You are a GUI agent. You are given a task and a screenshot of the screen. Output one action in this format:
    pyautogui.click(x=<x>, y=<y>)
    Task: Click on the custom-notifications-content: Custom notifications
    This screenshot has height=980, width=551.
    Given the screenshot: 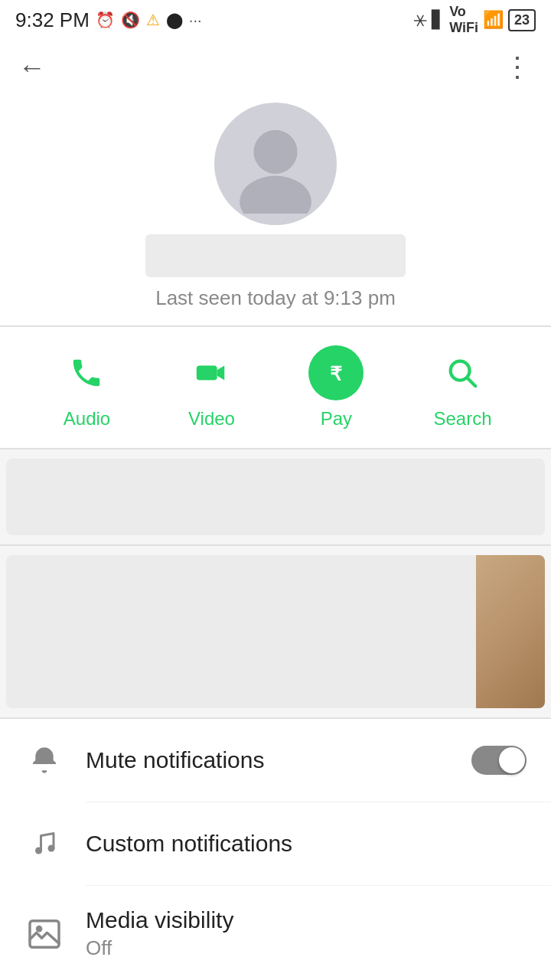 What is the action you would take?
    pyautogui.click(x=306, y=844)
    